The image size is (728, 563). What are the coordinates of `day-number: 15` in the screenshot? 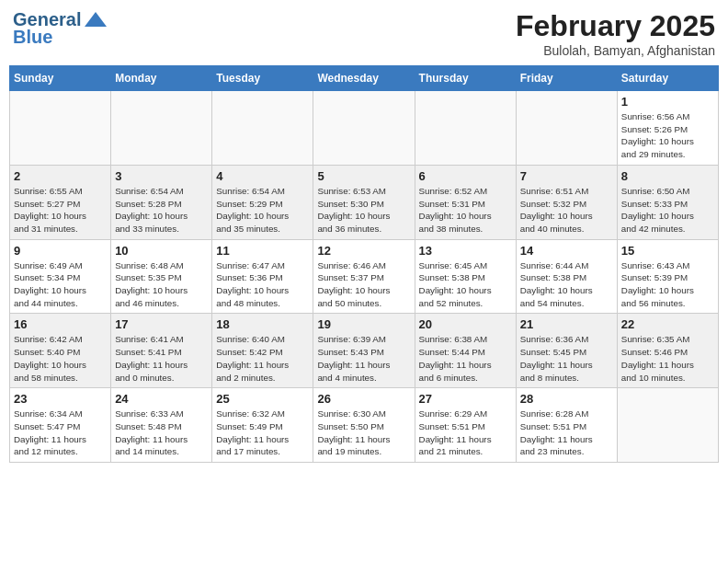 It's located at (667, 250).